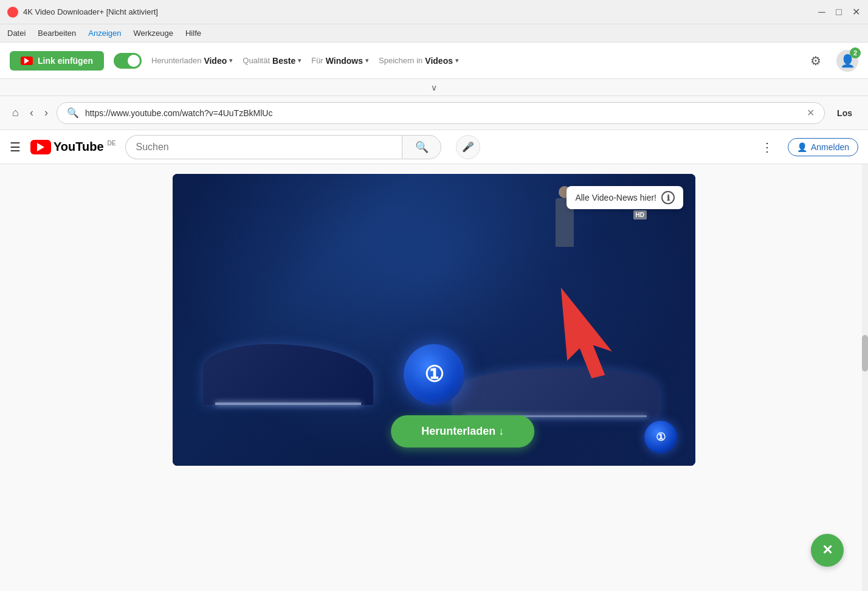  I want to click on toggle-switch, so click(128, 61).